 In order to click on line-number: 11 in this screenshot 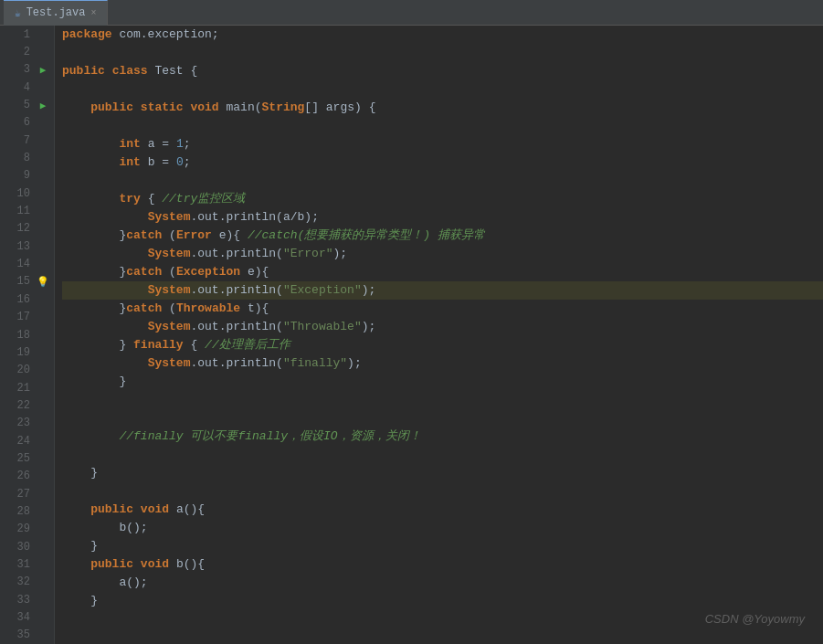, I will do `click(18, 211)`.